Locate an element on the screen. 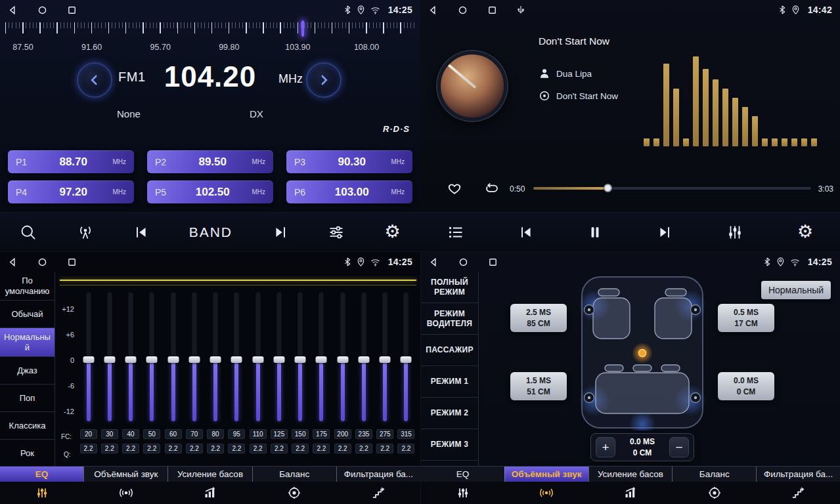 The height and width of the screenshot is (504, 840). favorite-icon is located at coordinates (454, 188).